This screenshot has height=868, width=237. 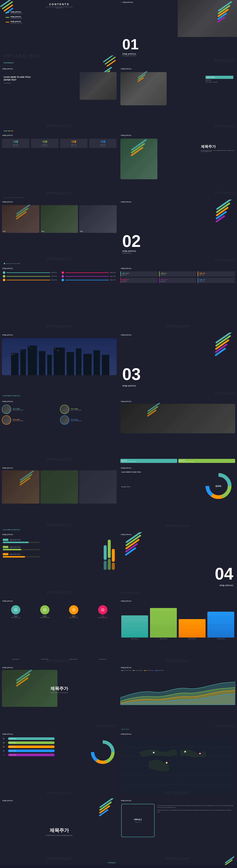 I want to click on bar-chart-area: ADD YOUR TITLE ADD YOUR TITLE ADD YOUR T…, so click(x=178, y=631).